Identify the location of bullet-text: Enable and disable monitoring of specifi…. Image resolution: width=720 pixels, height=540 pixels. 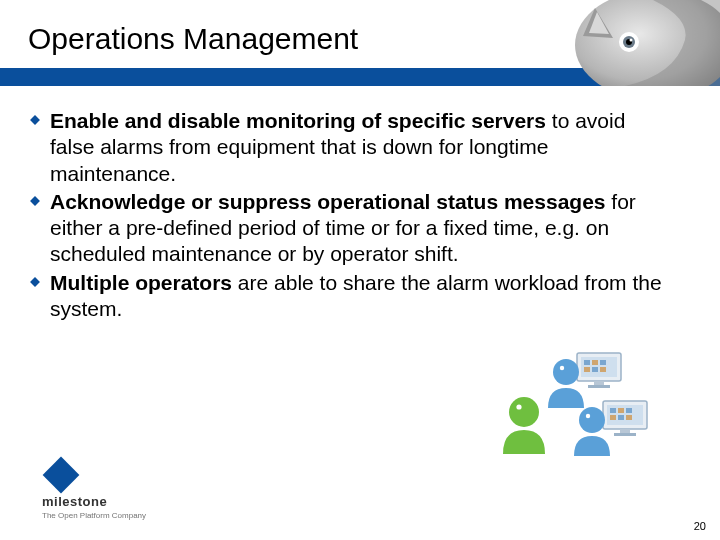
(360, 148).